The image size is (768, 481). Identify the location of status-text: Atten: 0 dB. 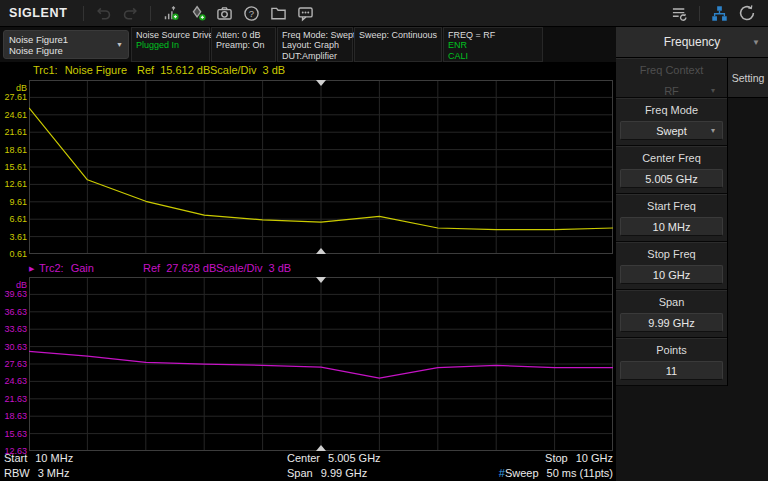
(244, 35).